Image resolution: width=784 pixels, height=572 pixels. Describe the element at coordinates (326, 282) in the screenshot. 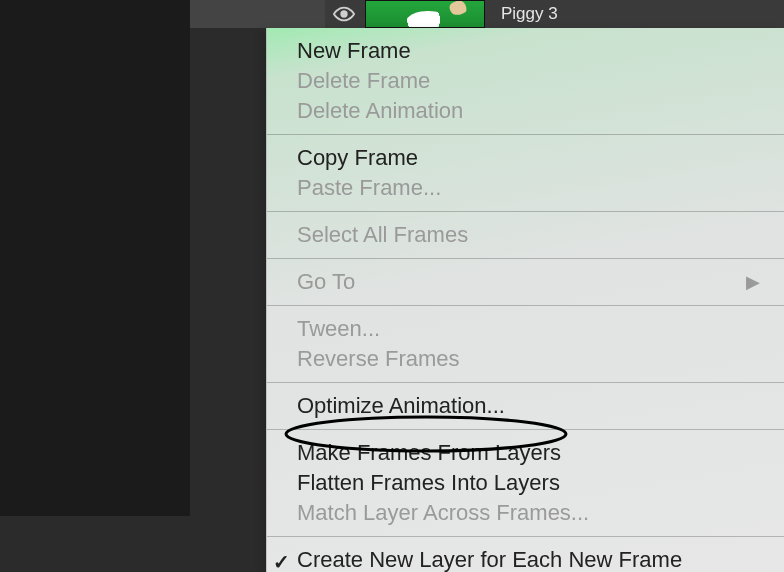

I see `menu-label: Go To` at that location.